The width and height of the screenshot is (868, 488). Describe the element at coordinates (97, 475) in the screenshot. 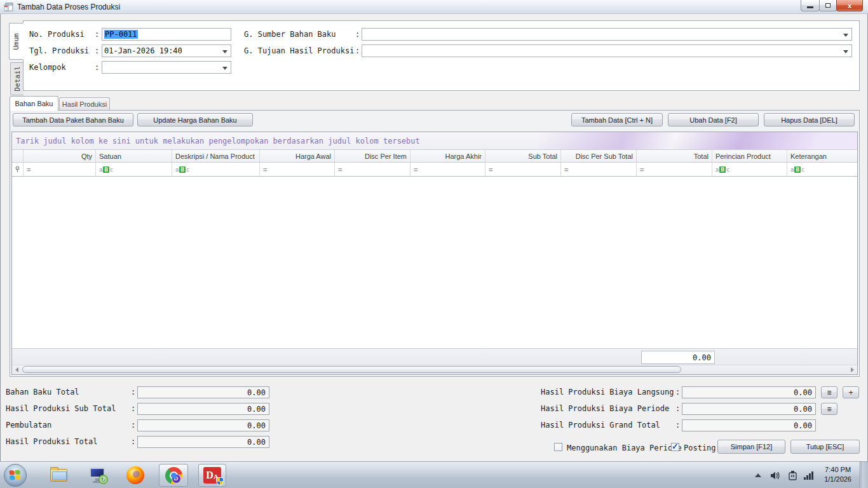

I see `taskbar-remote-desktop-button: ↻` at that location.